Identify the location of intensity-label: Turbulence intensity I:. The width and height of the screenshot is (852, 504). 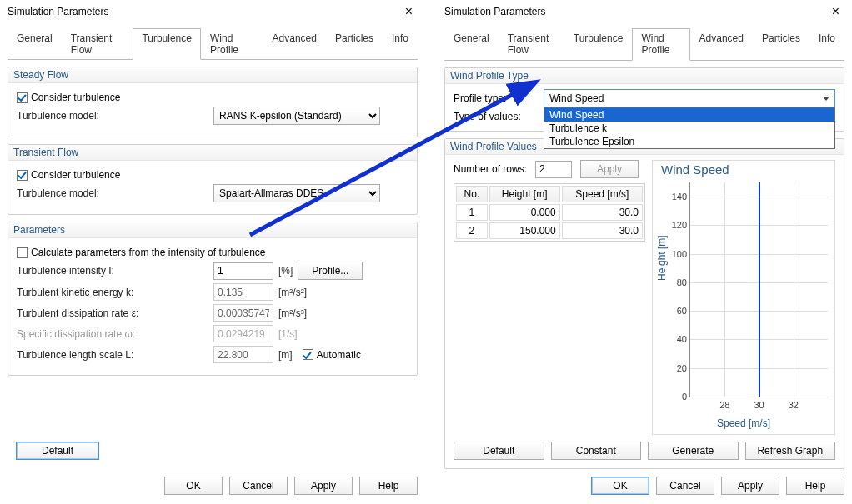
(113, 271).